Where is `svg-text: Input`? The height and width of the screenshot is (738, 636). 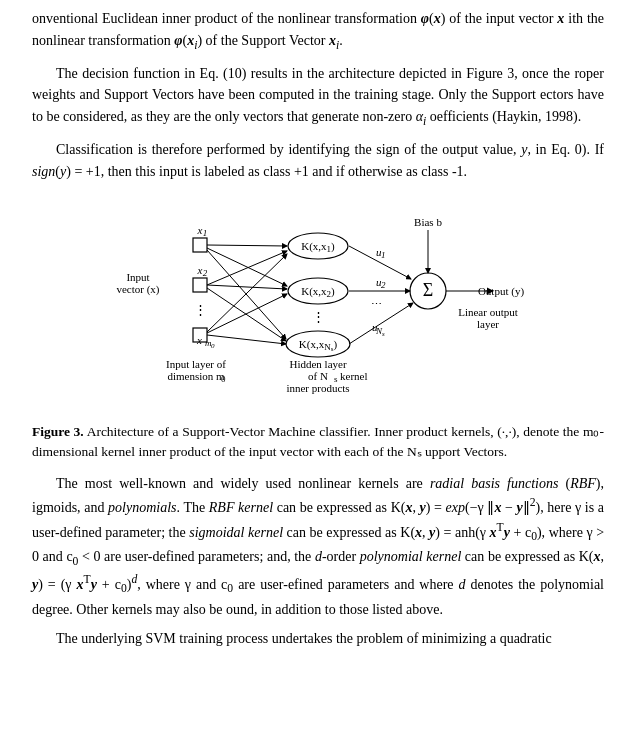 svg-text: Input is located at coordinates (138, 277).